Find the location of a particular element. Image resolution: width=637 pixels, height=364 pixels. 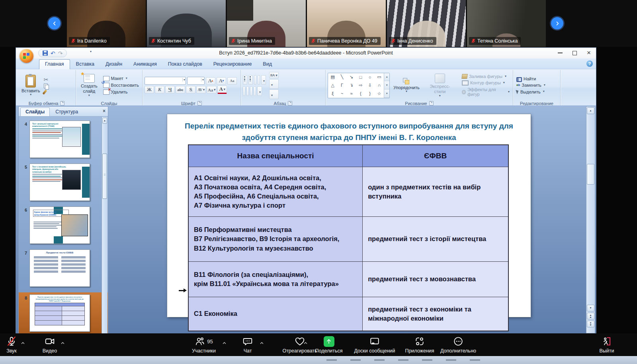

video-tile: Ірина Микитіна is located at coordinates (266, 23).